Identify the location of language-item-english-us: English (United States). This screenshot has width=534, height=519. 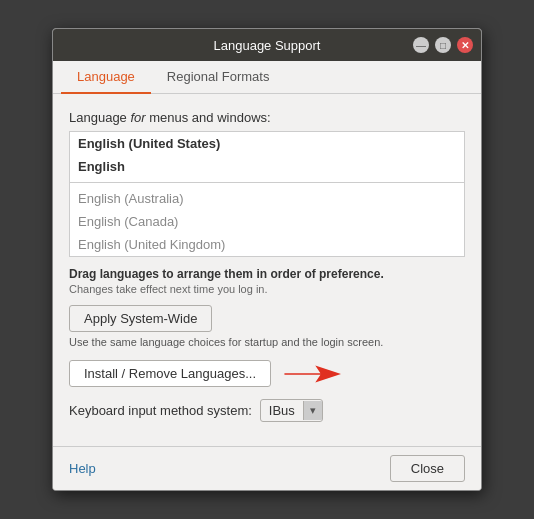
(267, 144).